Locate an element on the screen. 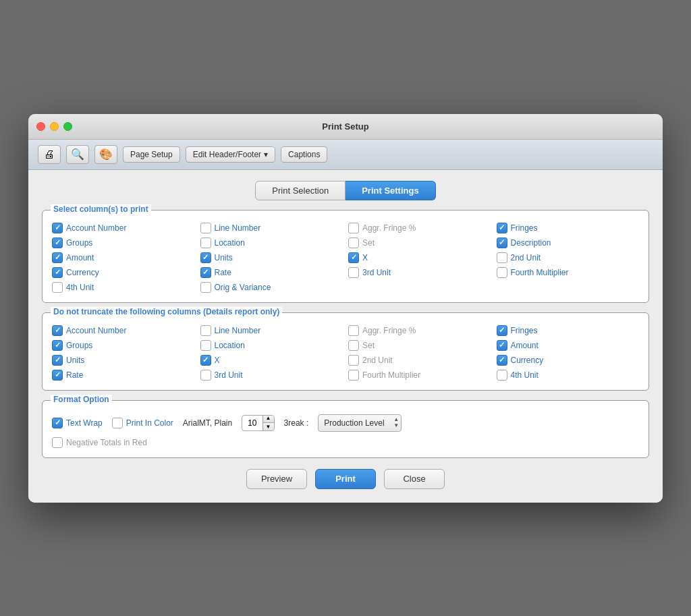 The image size is (691, 616). negative-totals-row: Negative Totals in Red is located at coordinates (346, 443).